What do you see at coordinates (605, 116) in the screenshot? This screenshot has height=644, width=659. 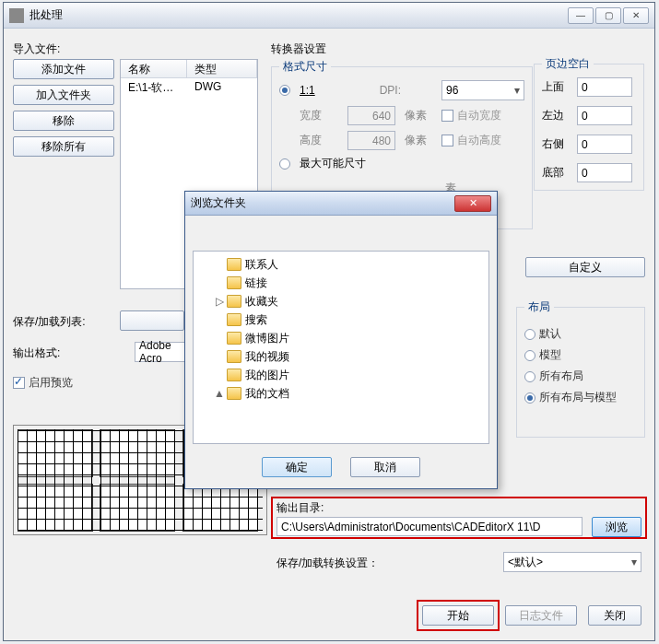 I see `margin-left-input: 0` at bounding box center [605, 116].